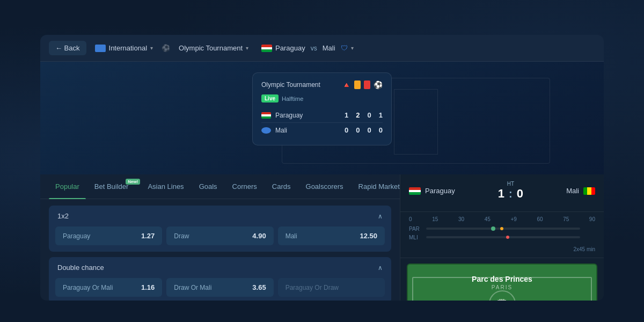 The image size is (644, 322). Describe the element at coordinates (68, 48) in the screenshot. I see `back-button: ← Back` at that location.